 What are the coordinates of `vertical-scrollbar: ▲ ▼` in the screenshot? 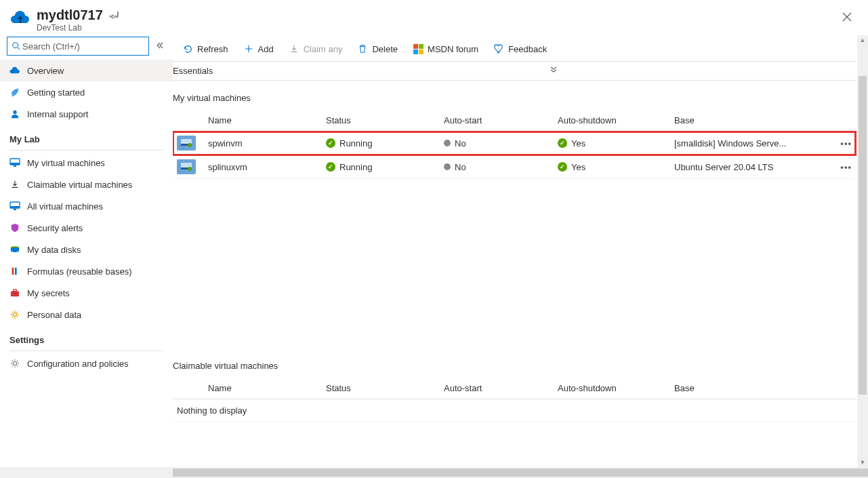 It's located at (863, 251).